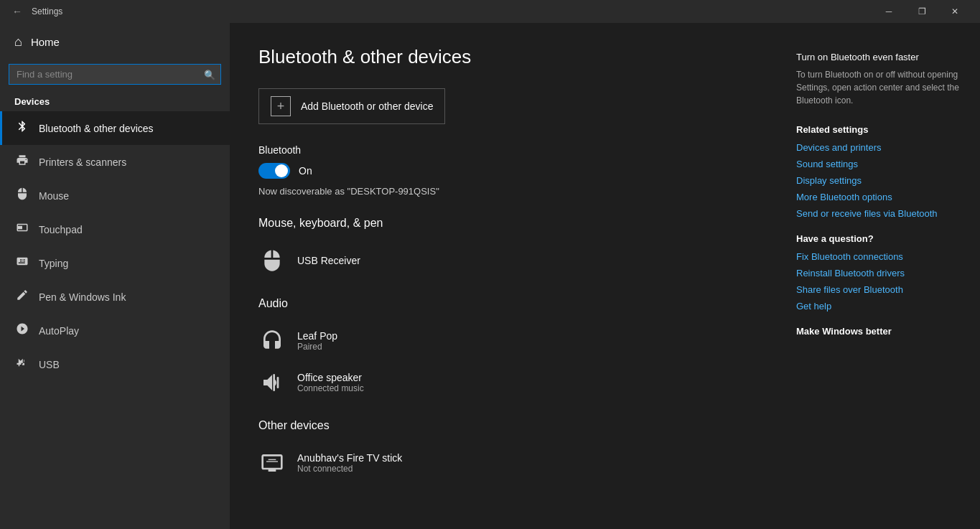  Describe the element at coordinates (350, 463) in the screenshot. I see `fire-tv-info: Anubhav's Fire TV stick Not connected` at that location.